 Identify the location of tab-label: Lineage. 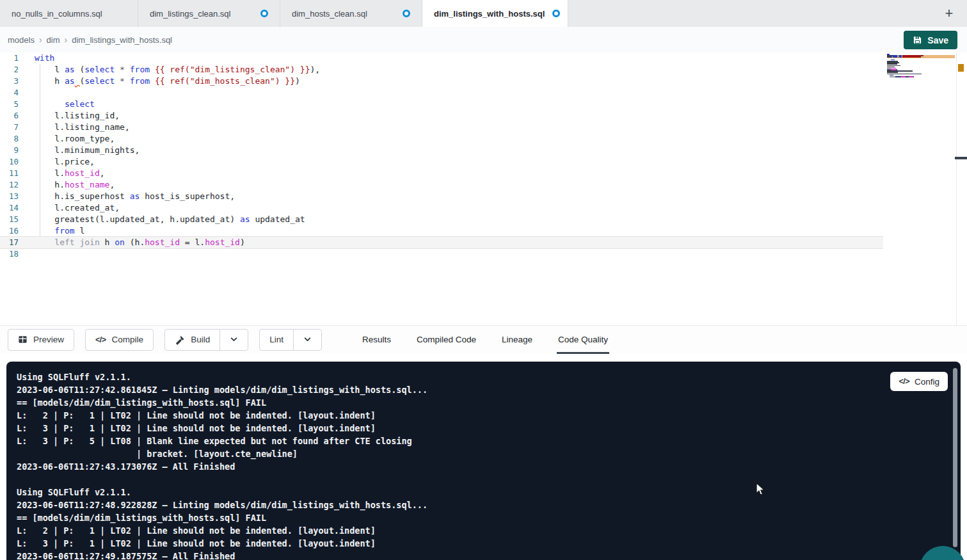
(517, 339).